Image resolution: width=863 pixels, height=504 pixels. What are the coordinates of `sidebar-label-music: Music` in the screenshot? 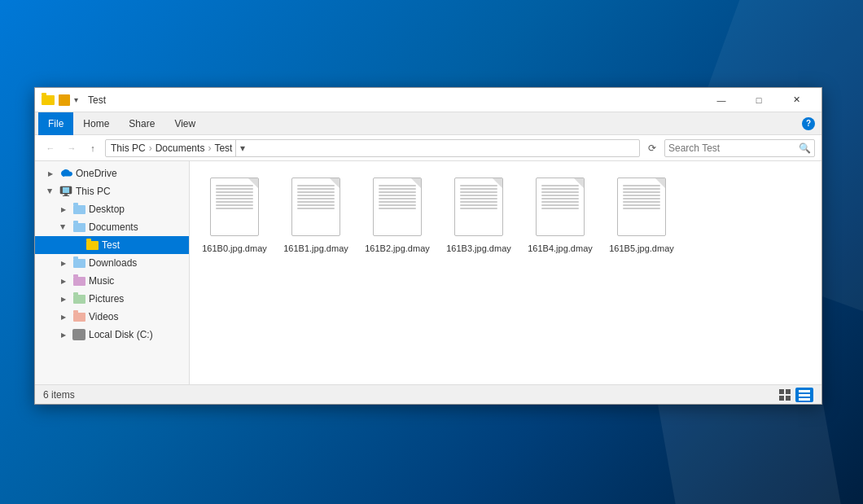 It's located at (101, 281).